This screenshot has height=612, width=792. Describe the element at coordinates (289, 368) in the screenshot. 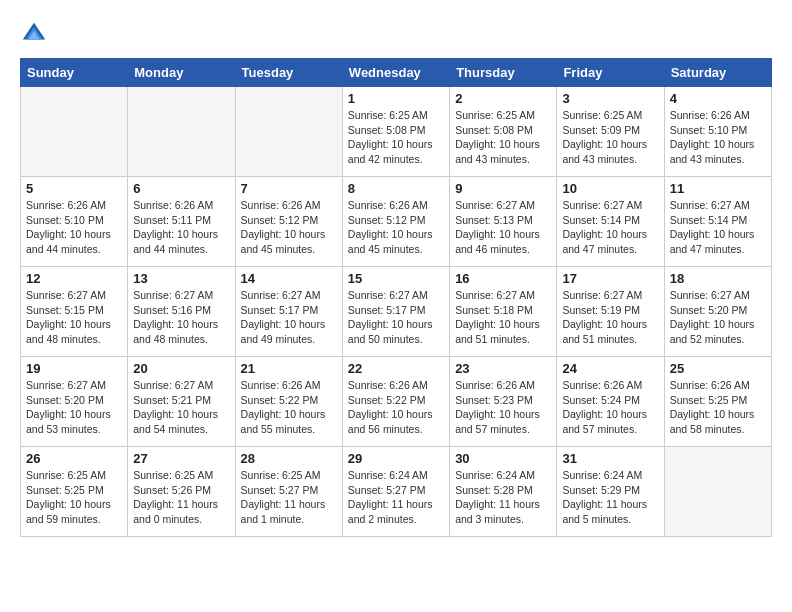

I see `day-number: 21` at that location.